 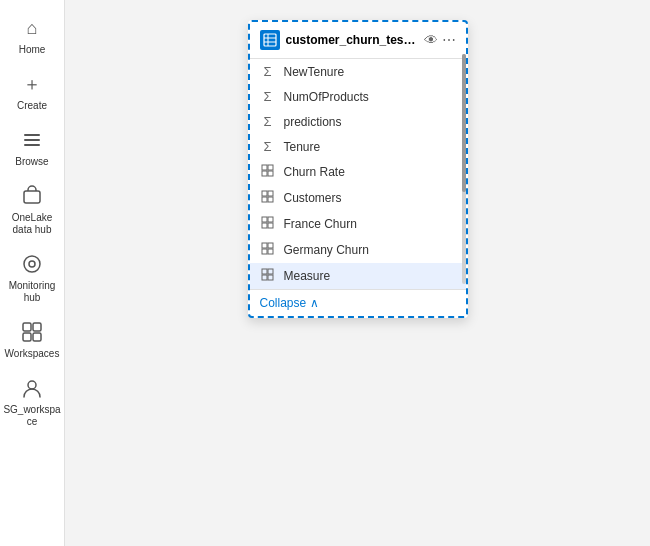 What do you see at coordinates (314, 172) in the screenshot?
I see `dropdown-item-churnrate-label: Churn Rate` at bounding box center [314, 172].